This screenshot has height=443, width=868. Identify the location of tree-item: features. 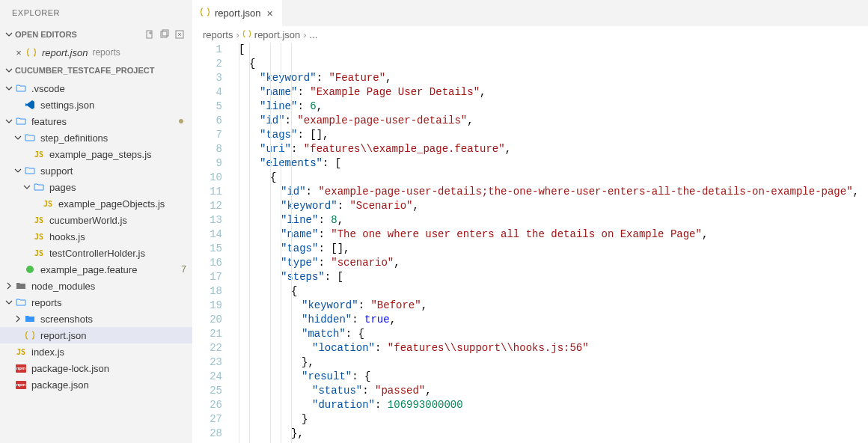
(96, 121).